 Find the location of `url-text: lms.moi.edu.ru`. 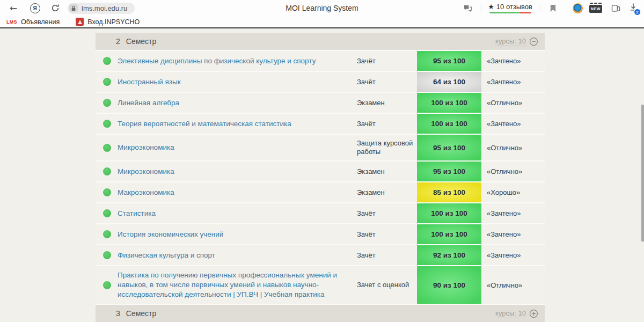

url-text: lms.moi.edu.ru is located at coordinates (104, 9).